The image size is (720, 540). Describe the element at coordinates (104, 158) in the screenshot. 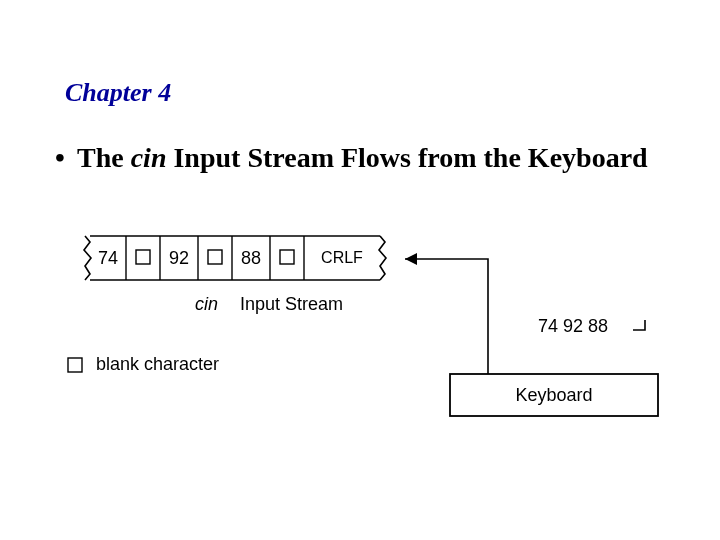

I see `bullet-pre: The` at that location.